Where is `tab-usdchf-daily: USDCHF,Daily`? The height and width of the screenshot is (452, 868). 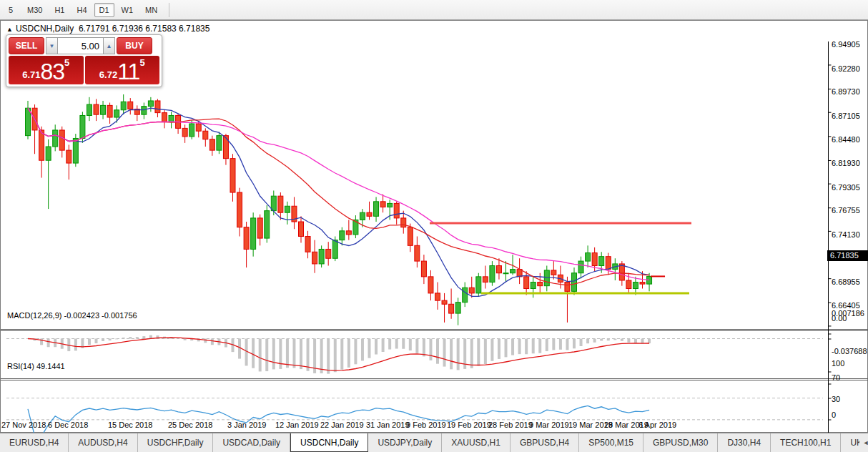 tab-usdchf-daily: USDCHF,Daily is located at coordinates (176, 443).